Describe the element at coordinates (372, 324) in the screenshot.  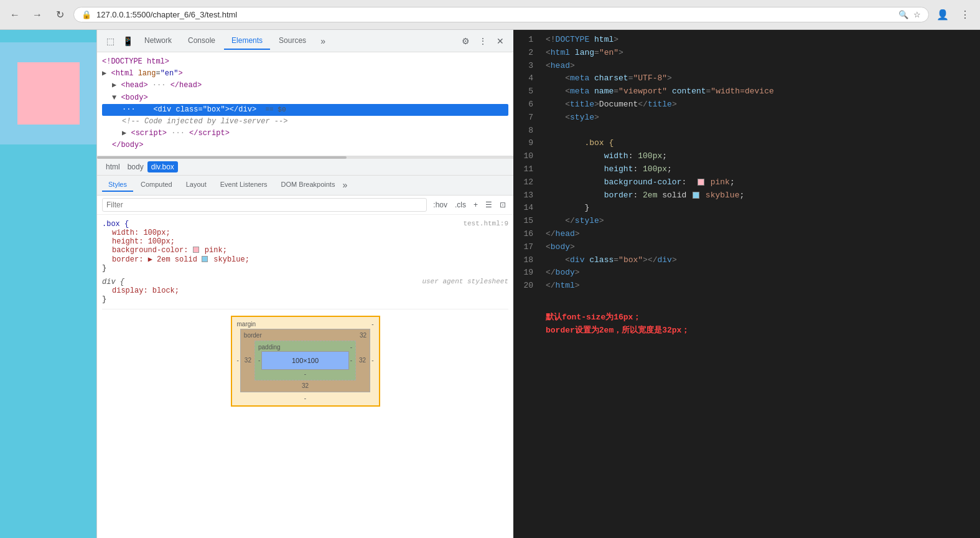
I see `margin-top-val: -` at that location.